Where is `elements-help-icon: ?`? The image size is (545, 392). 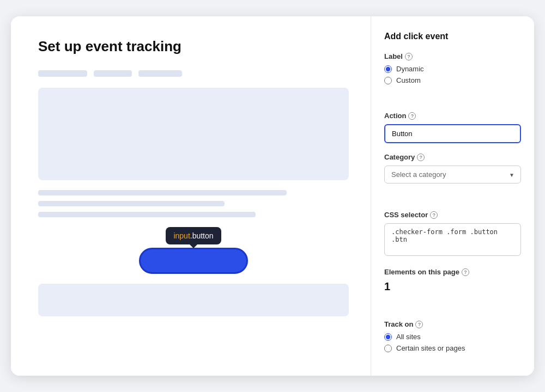
elements-help-icon: ? is located at coordinates (465, 272).